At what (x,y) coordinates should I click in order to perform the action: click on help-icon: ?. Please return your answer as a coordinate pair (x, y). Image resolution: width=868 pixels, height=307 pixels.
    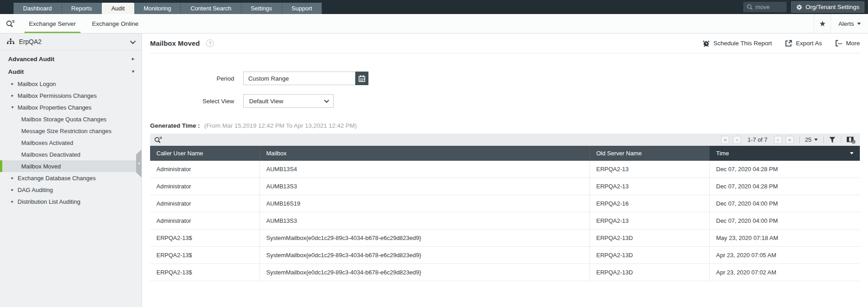
    Looking at the image, I should click on (210, 43).